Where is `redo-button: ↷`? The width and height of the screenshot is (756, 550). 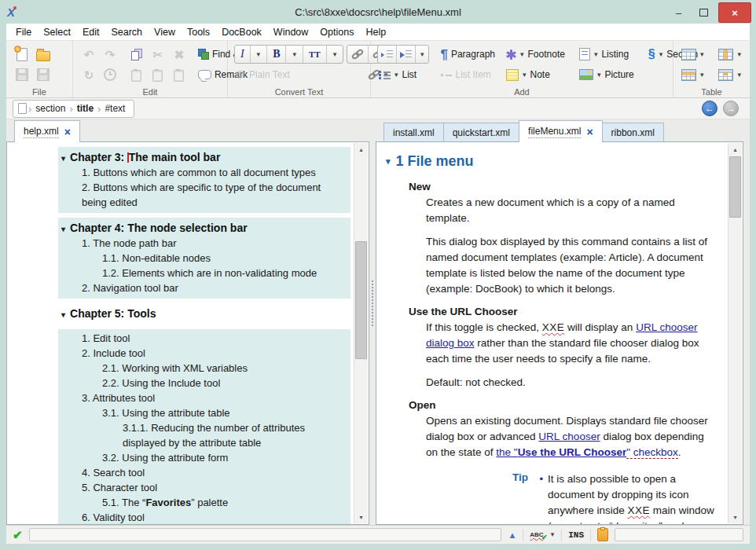
redo-button: ↷ is located at coordinates (110, 54).